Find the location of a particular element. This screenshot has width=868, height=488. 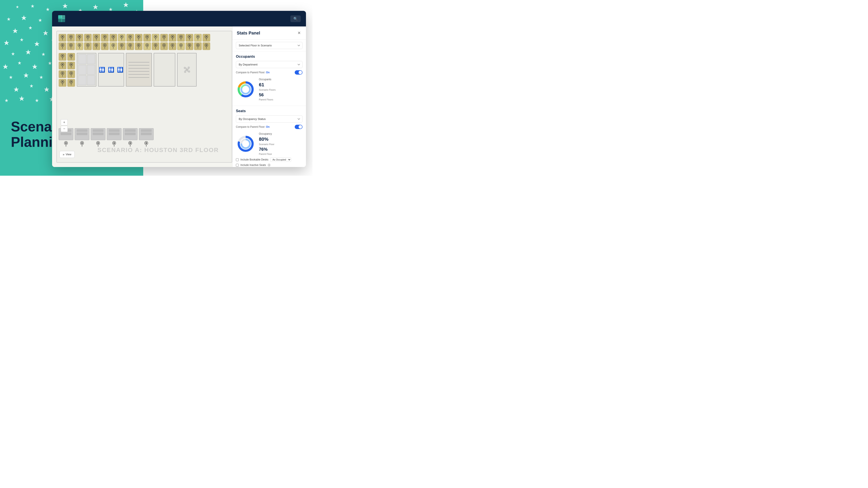

bookable-desks-option-dropdown: As Occupied is located at coordinates (281, 160).